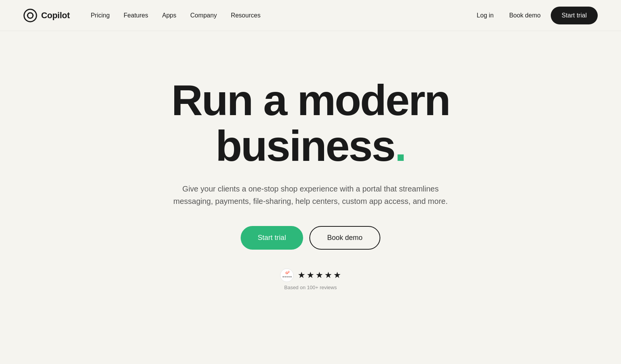 Image resolution: width=621 pixels, height=364 pixels. Describe the element at coordinates (310, 288) in the screenshot. I see `ratings-review-text: Based on 100+ reviews` at that location.